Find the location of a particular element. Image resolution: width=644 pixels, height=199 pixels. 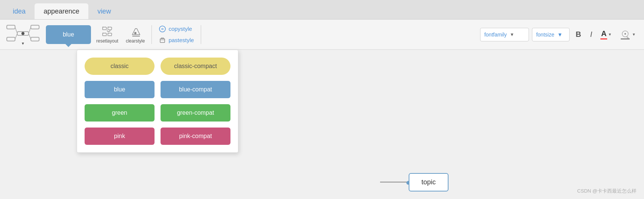

topic-label: topic is located at coordinates (429, 182).